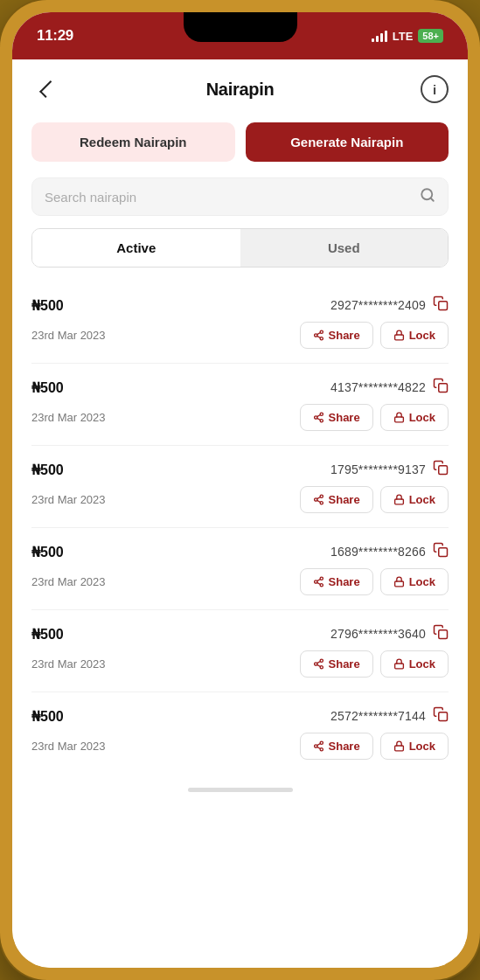 This screenshot has height=980, width=480. What do you see at coordinates (390, 387) in the screenshot?
I see `nairapin-code-row-1: 4137********4822` at bounding box center [390, 387].